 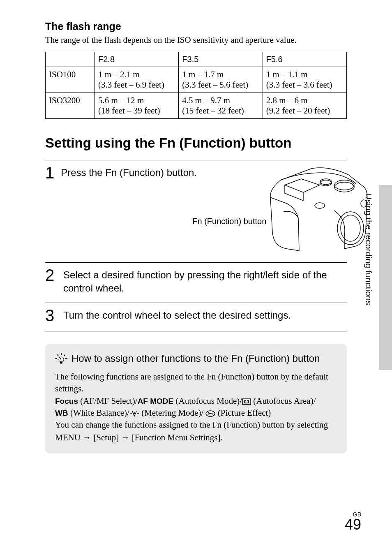 I want to click on table-cell: 4.5 m – 9.7 m(15 feet – 32 feet), so click(x=221, y=106).